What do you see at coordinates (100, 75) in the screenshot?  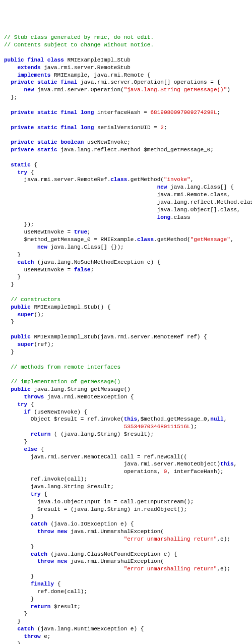 I see `text: RMIExample, java.rmi.Remote {` at bounding box center [100, 75].